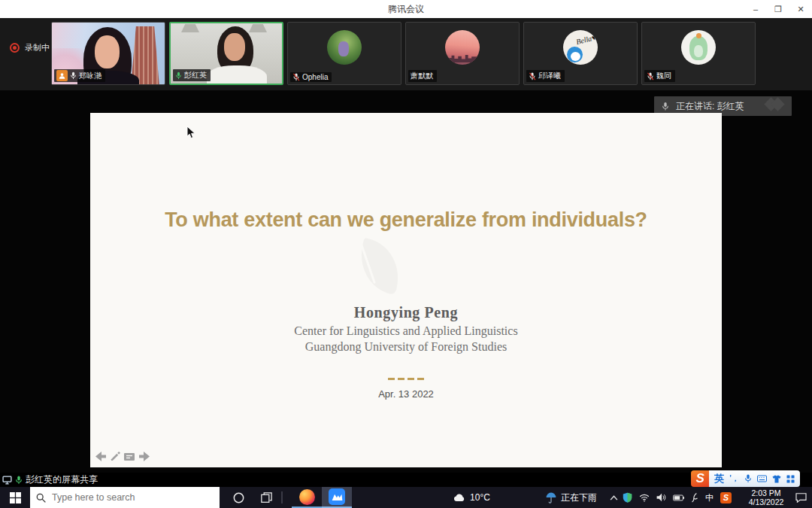 This screenshot has width=812, height=508. Describe the element at coordinates (480, 497) in the screenshot. I see `weather-temp-label: 10°C` at that location.